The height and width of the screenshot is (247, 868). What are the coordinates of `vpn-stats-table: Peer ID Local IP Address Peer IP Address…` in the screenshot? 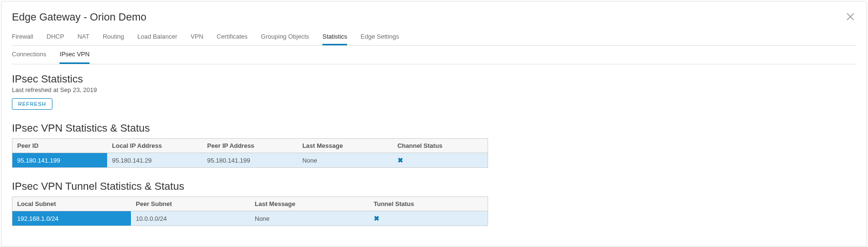 It's located at (250, 153).